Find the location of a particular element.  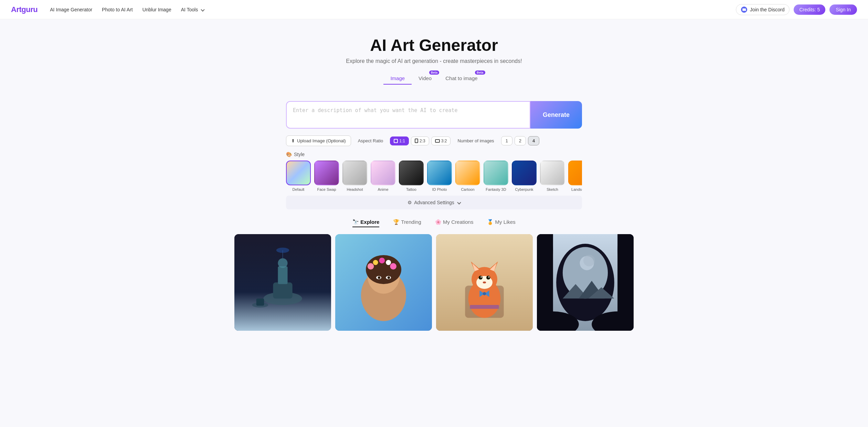

image-cave is located at coordinates (585, 283).